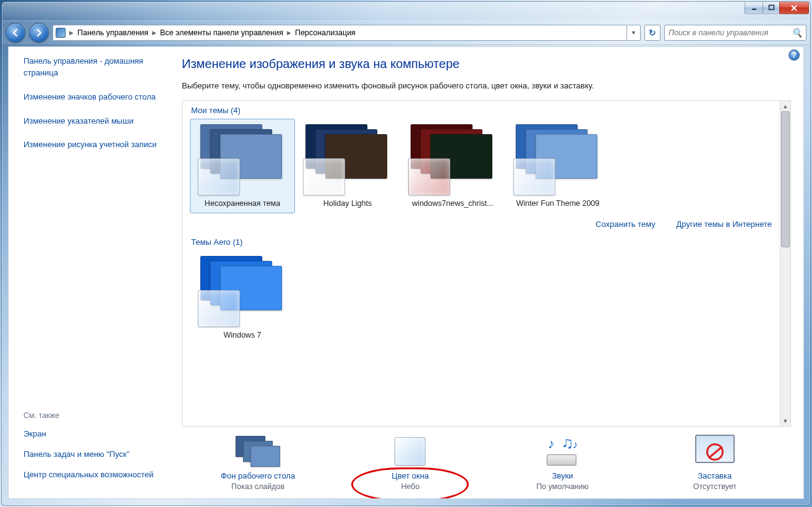 This screenshot has width=812, height=507. Describe the element at coordinates (771, 8) in the screenshot. I see `maximize-button` at that location.